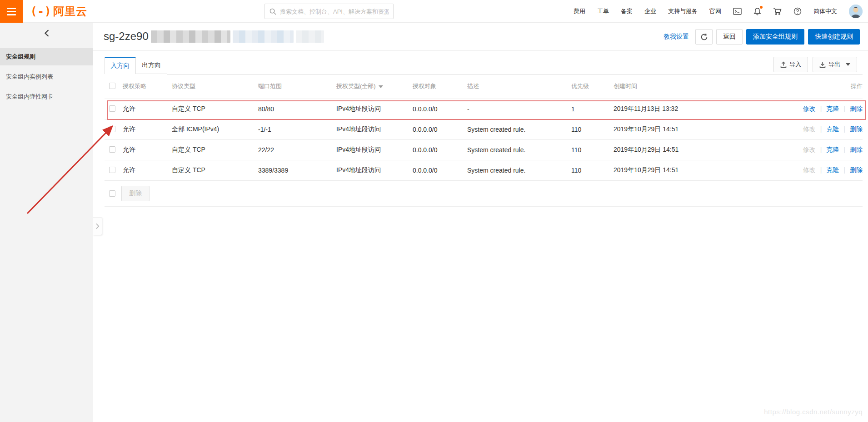 The height and width of the screenshot is (422, 868). Describe the element at coordinates (135, 194) in the screenshot. I see `batch-delete-button: 删除` at that location.